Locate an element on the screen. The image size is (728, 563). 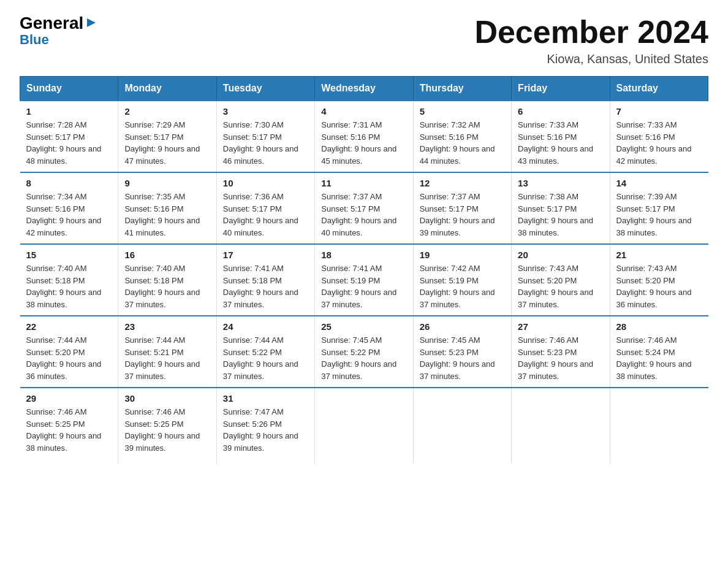
day-info: Sunrise: 7:39 AM Sunset: 5:17 PM Dayligh… is located at coordinates (659, 215).